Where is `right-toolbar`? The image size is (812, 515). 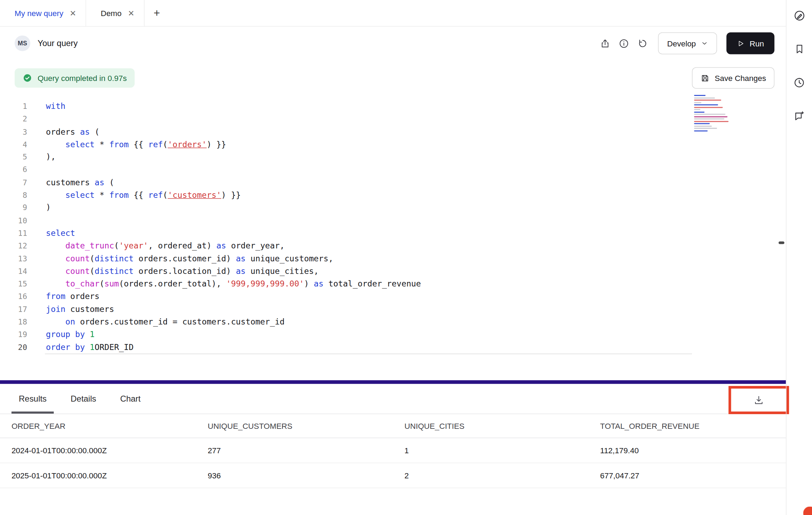
right-toolbar is located at coordinates (799, 258).